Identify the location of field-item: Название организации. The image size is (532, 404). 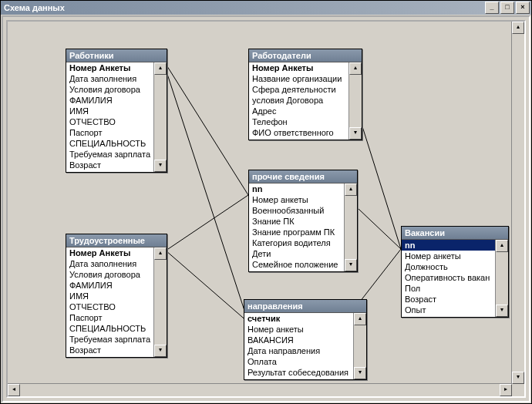
(305, 79).